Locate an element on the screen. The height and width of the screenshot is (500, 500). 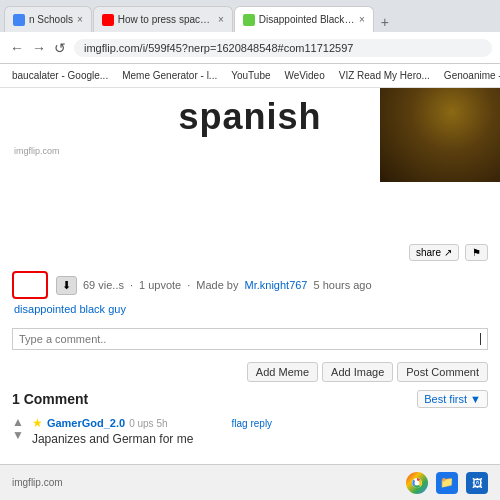
meme-title: spanish is located at coordinates (250, 117).